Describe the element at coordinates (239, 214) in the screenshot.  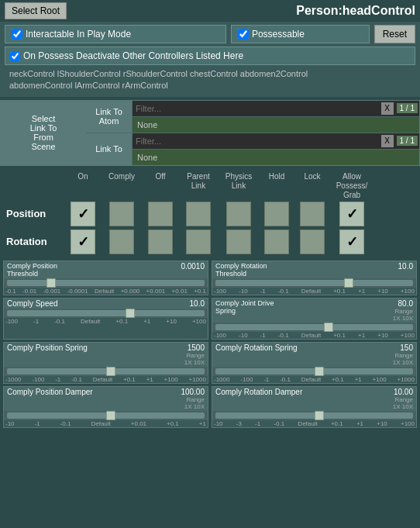
I see `position-physics-link-cell` at that location.